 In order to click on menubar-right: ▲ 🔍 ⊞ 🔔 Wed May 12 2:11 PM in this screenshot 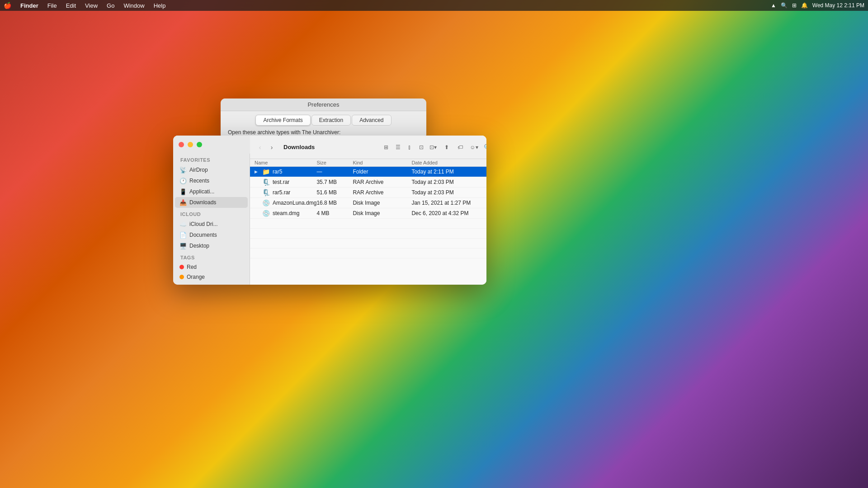, I will do `click(817, 5)`.